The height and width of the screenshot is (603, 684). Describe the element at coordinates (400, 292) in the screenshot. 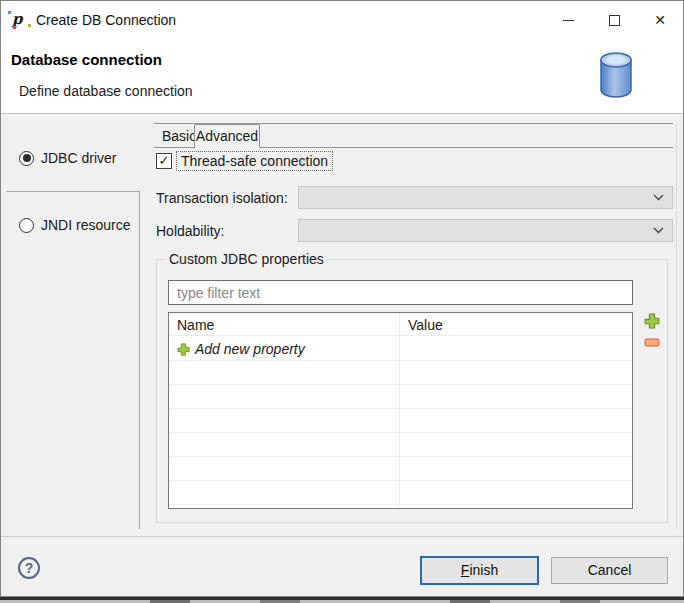

I see `filter-input` at that location.